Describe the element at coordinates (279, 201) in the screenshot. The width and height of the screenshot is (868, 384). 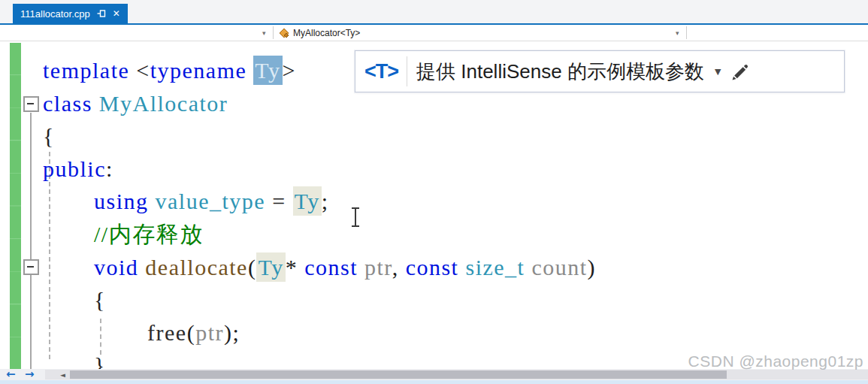
I see `code-token: =` at that location.